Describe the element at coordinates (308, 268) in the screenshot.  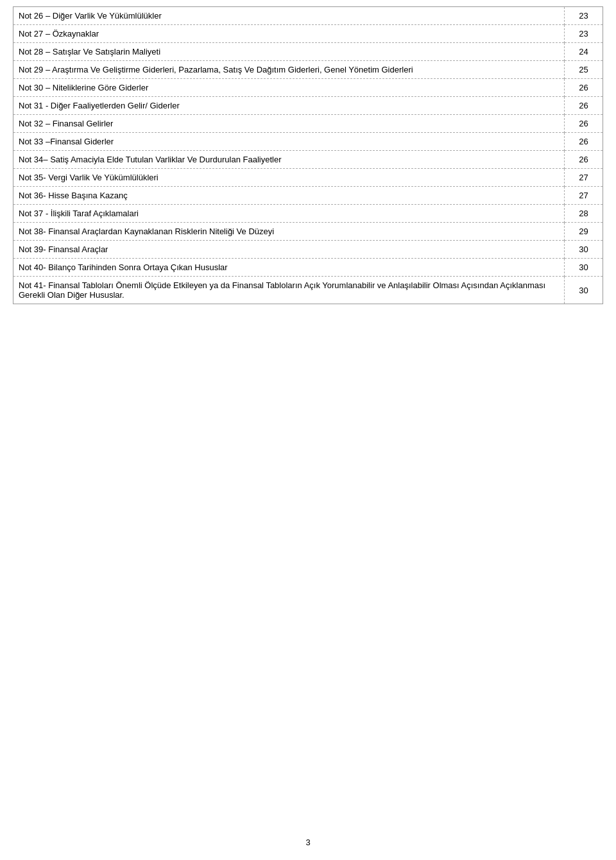
I see `toc-row: Not 40- Bilanço Tarihinden Sonra Ortaya …` at that location.